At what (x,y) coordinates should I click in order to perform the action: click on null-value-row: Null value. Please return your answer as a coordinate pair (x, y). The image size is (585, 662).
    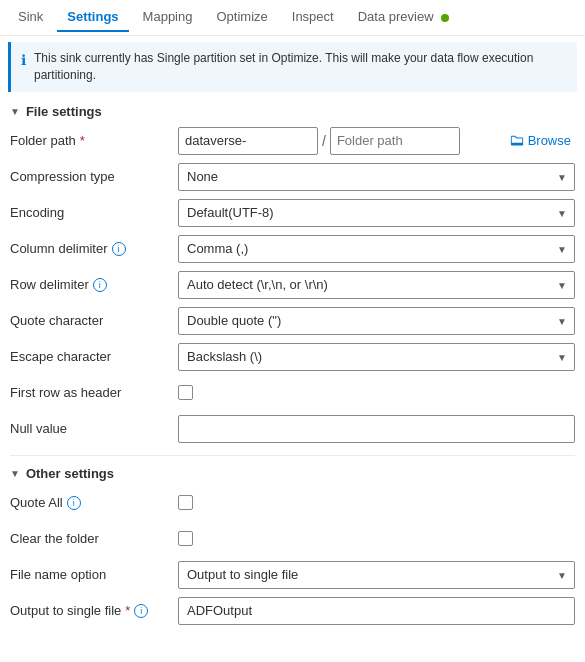
    Looking at the image, I should click on (292, 429).